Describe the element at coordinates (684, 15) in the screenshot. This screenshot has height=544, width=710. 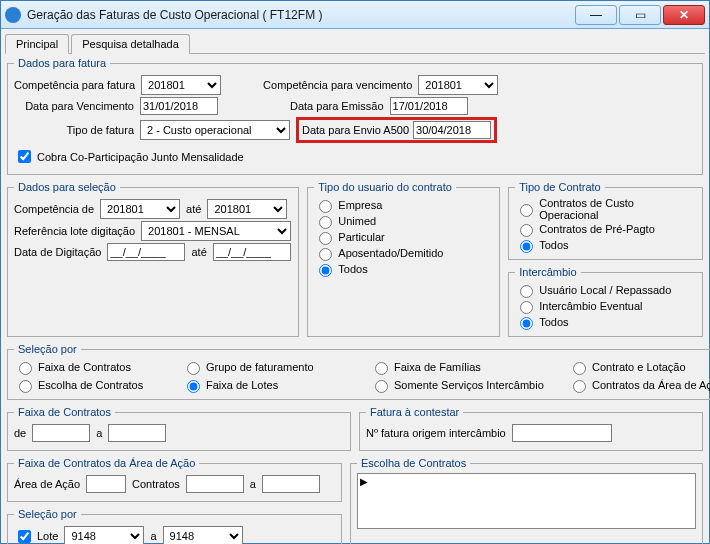
I see `close-button: ✕` at that location.